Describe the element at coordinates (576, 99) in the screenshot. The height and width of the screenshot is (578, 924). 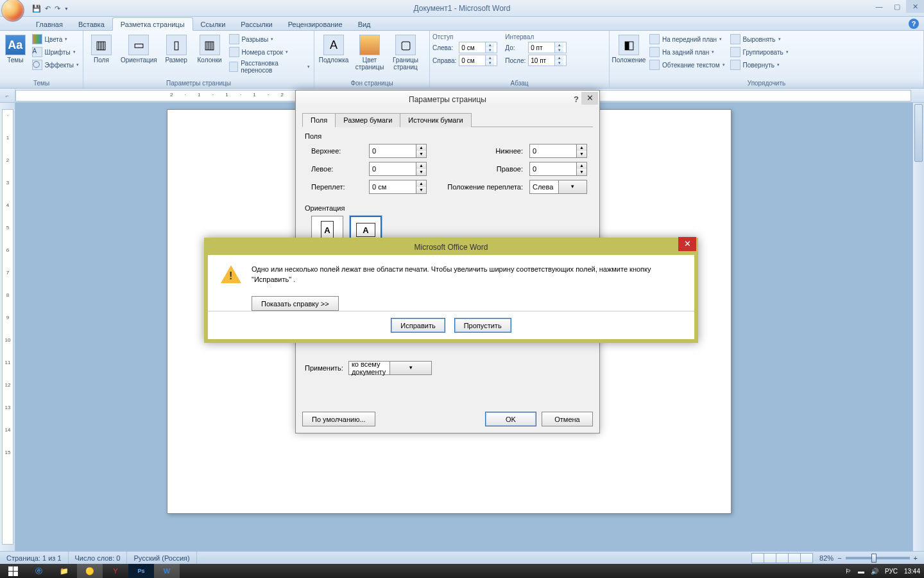
I see `dialog-help-button: ?` at that location.